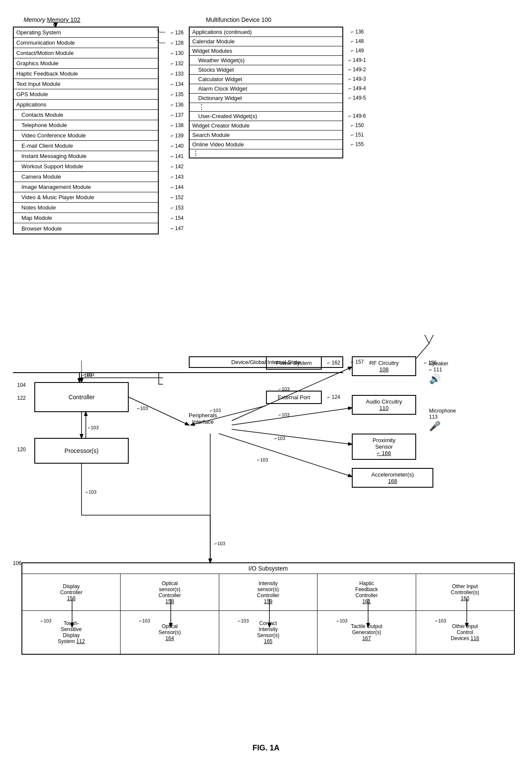 This screenshot has height=759, width=532. I want to click on audio-circuitry-box: Audio Circuitry 110, so click(384, 405).